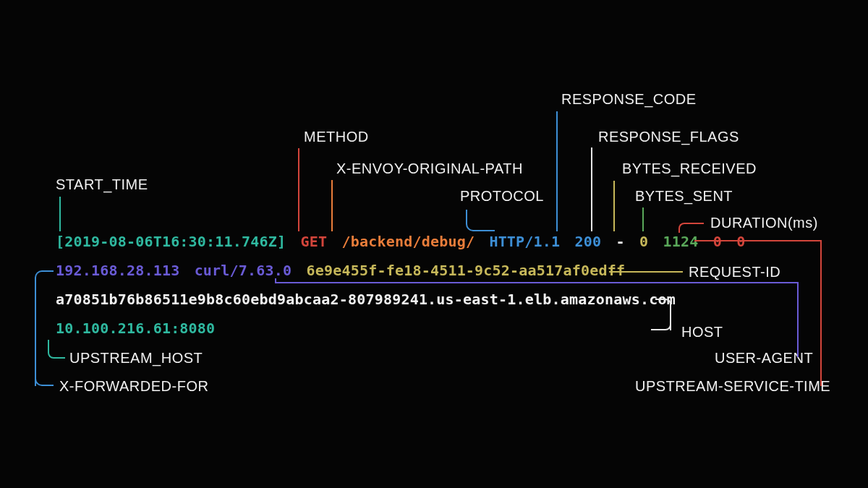 This screenshot has height=488, width=868. I want to click on connector-method, so click(299, 189).